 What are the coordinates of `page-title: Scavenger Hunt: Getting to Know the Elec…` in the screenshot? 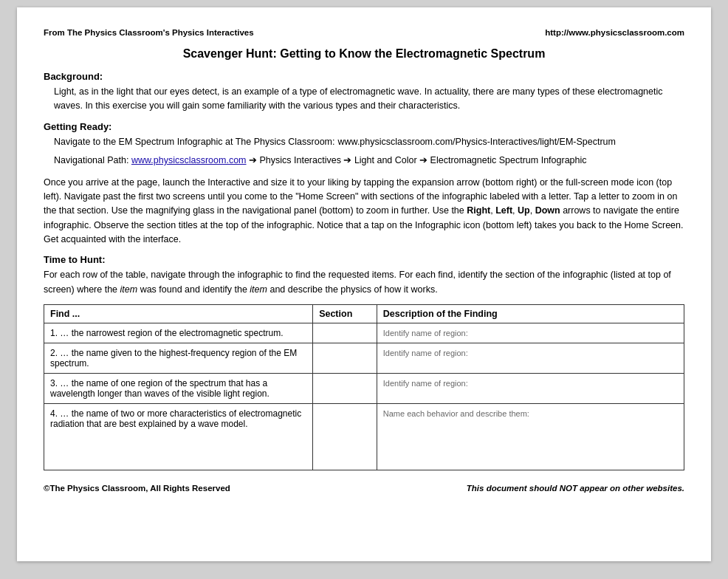 It's located at (364, 54).